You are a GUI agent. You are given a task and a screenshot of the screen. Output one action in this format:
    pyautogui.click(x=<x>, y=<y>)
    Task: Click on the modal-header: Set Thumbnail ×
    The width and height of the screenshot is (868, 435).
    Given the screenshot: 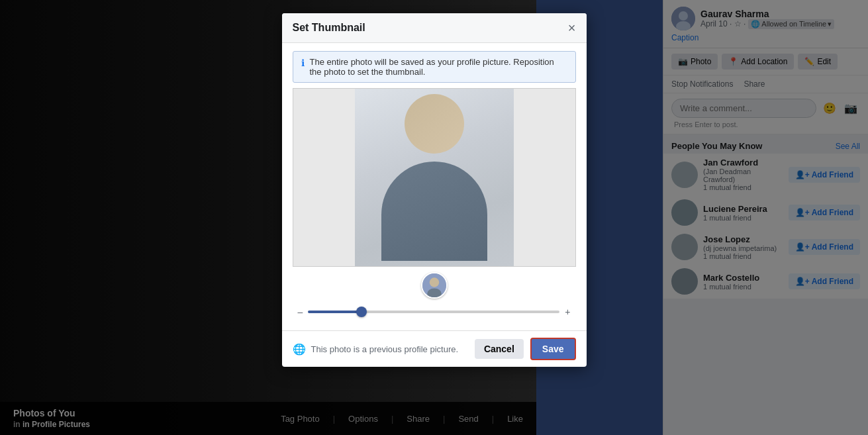 What is the action you would take?
    pyautogui.click(x=434, y=28)
    